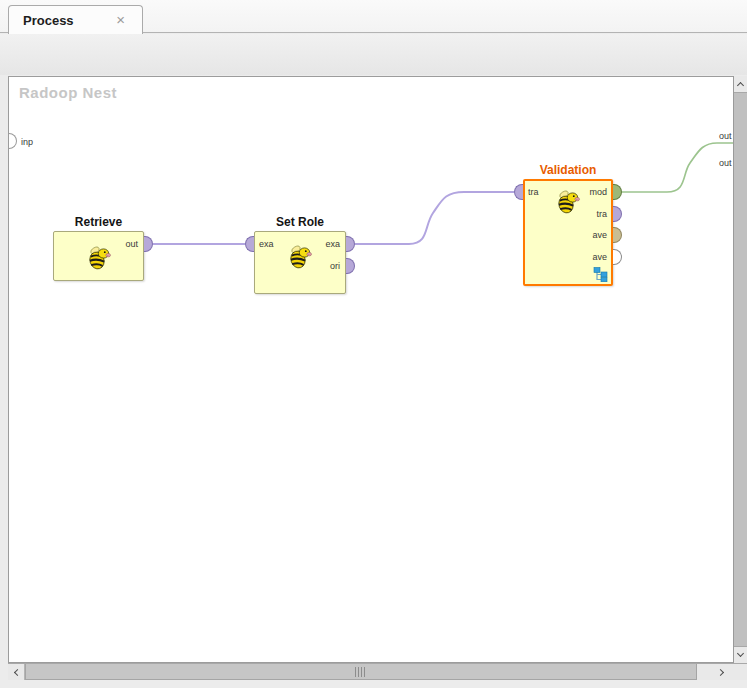 Image resolution: width=747 pixels, height=688 pixels. I want to click on operator-retrieve: Retrieve out, so click(98, 256).